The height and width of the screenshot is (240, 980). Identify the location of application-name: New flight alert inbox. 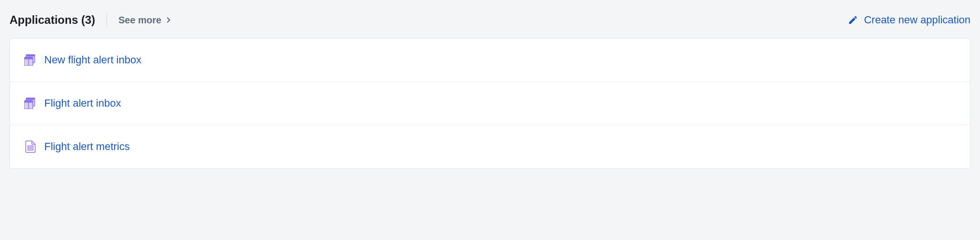
(93, 60).